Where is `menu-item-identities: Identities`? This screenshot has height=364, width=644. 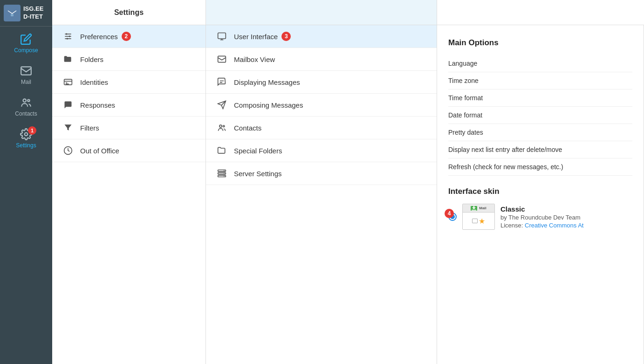 menu-item-identities: Identities is located at coordinates (129, 82).